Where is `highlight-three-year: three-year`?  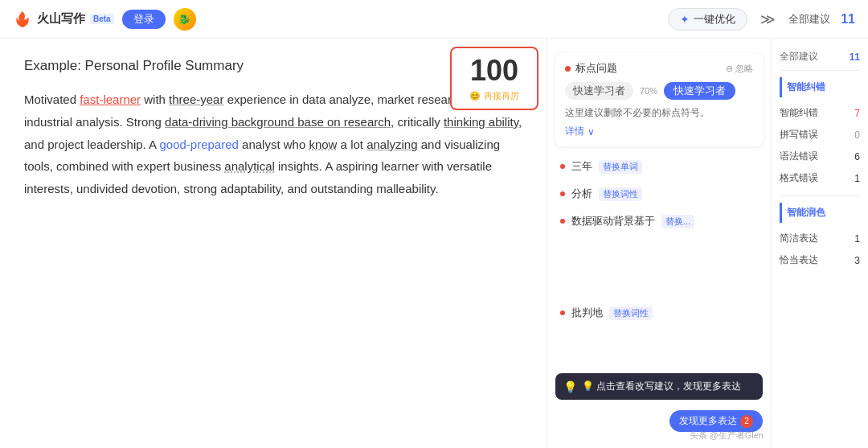
highlight-three-year: three-year is located at coordinates (196, 100).